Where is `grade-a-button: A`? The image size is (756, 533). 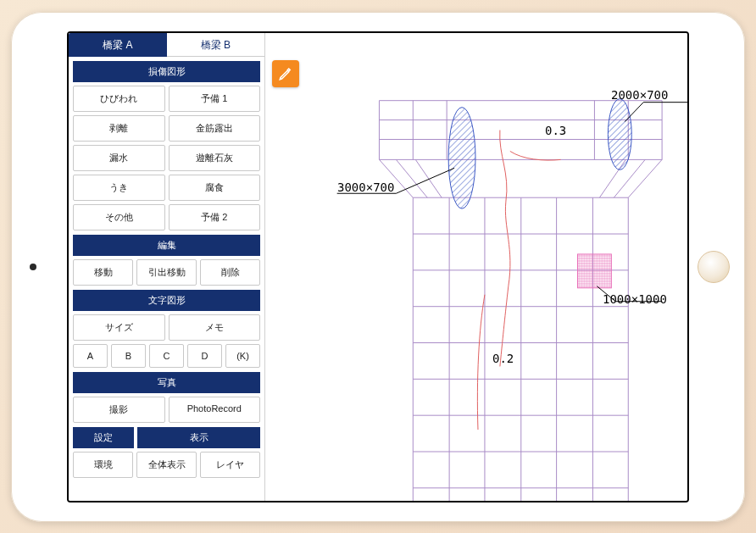 grade-a-button: A is located at coordinates (90, 356).